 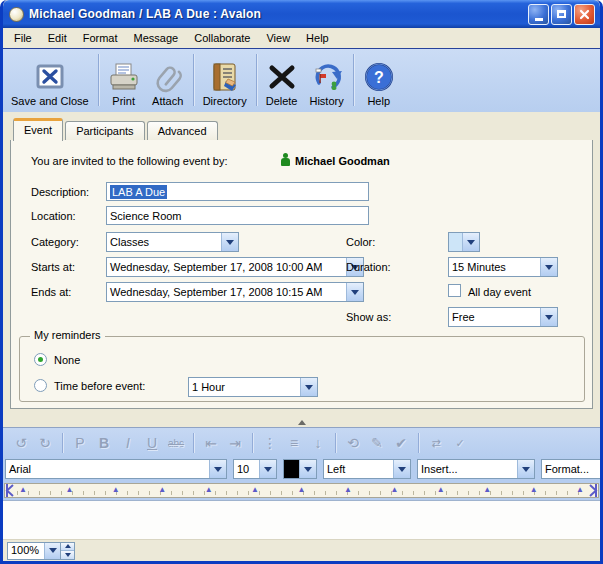 I want to click on ends-at-select: Wednesday, September 17, 2008 10:15 AM, so click(x=235, y=292).